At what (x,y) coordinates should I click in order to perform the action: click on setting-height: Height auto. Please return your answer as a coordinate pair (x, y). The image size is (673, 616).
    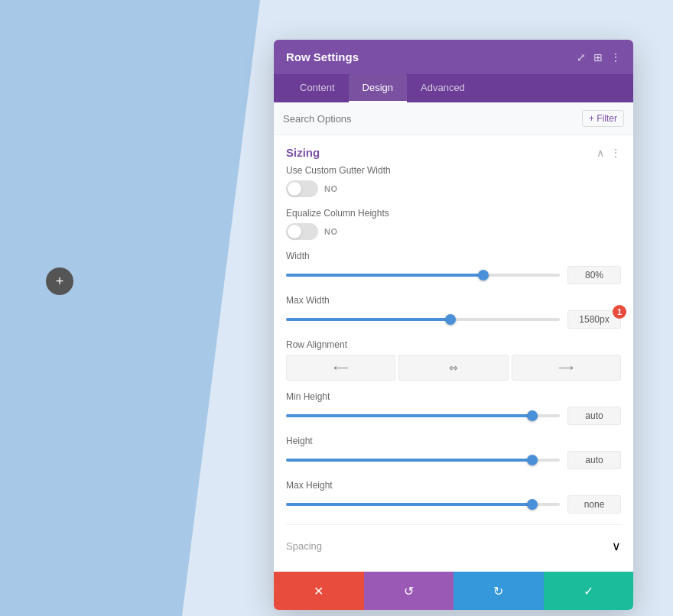
    Looking at the image, I should click on (454, 452).